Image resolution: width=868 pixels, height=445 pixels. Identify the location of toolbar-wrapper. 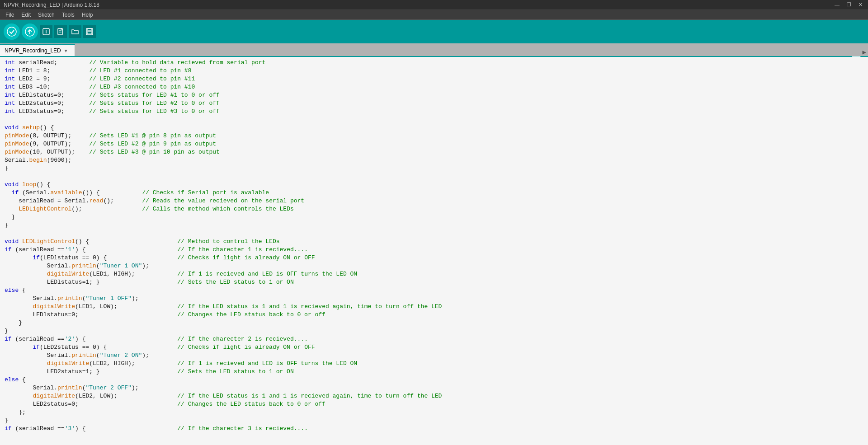
(434, 32).